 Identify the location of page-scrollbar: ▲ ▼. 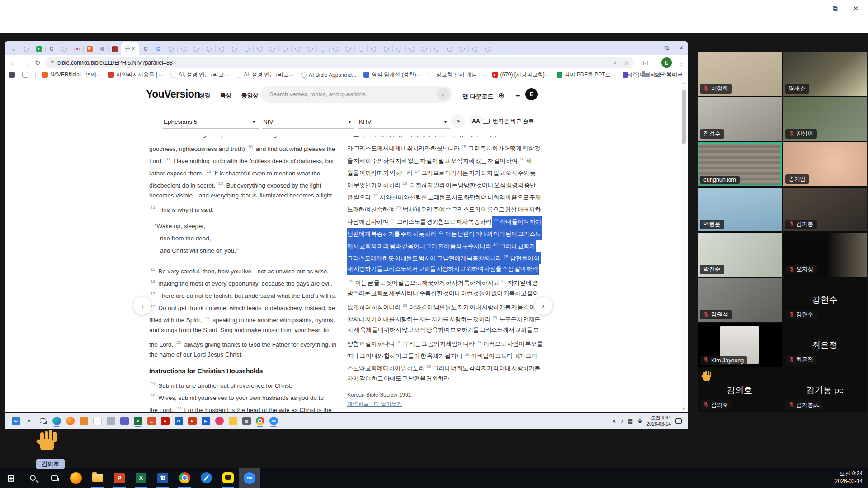
(684, 246).